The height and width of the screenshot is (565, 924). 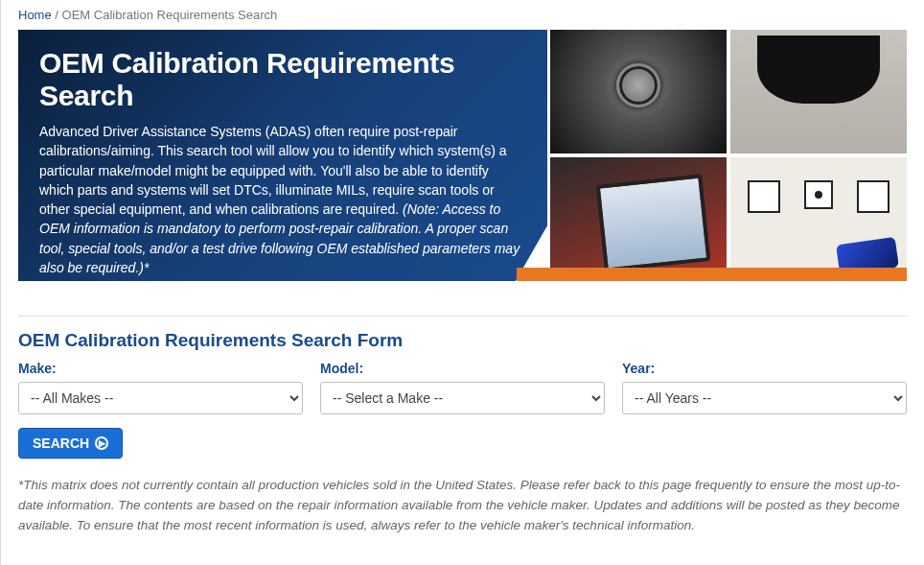 I want to click on make-select: -- All Makes --, so click(x=161, y=398).